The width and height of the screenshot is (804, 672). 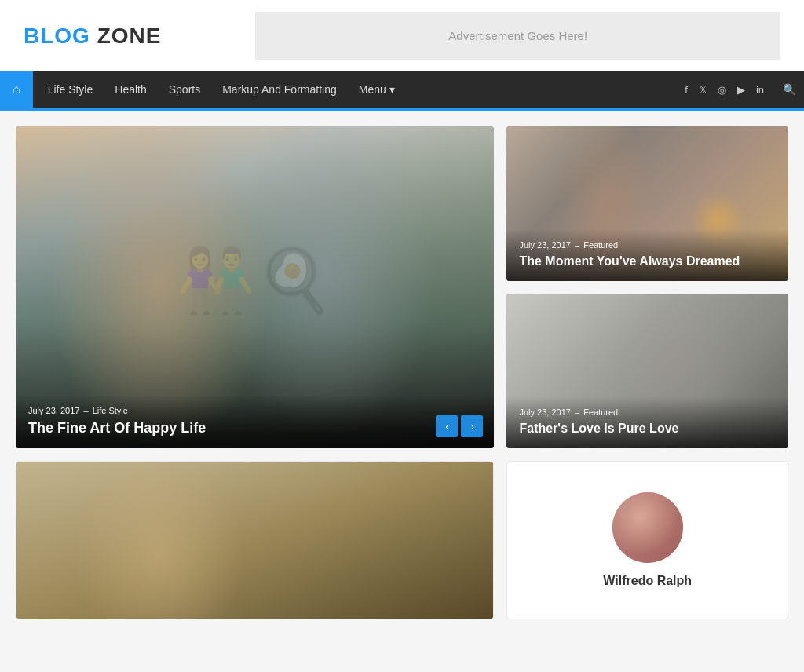 I want to click on nav-search-button: 🔍, so click(x=790, y=89).